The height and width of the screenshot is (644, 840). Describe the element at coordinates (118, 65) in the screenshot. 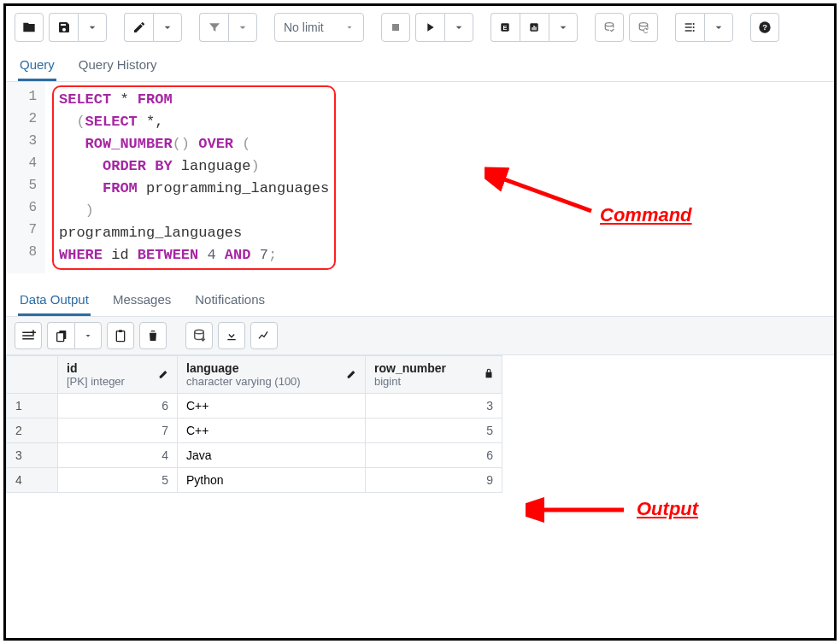

I see `tab-query-history: Query History` at that location.